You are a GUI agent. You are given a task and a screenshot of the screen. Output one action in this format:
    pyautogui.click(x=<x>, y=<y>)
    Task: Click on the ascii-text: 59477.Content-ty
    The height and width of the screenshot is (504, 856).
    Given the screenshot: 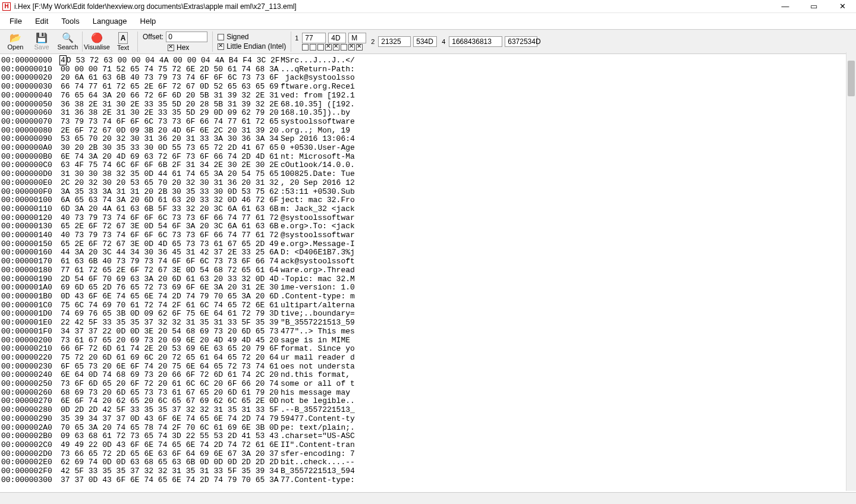 What is the action you would take?
    pyautogui.click(x=309, y=420)
    